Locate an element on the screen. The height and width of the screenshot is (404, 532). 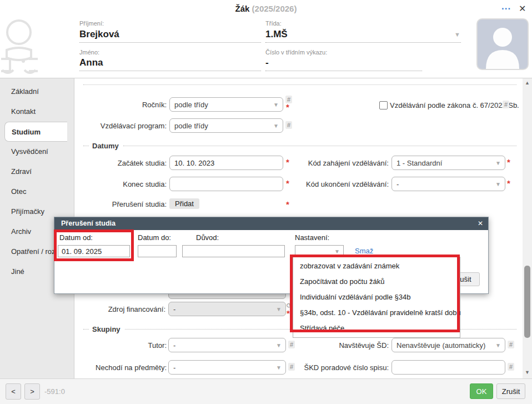
skd-cislo-label: ŠKD poradové číslo spisu: is located at coordinates (333, 368).